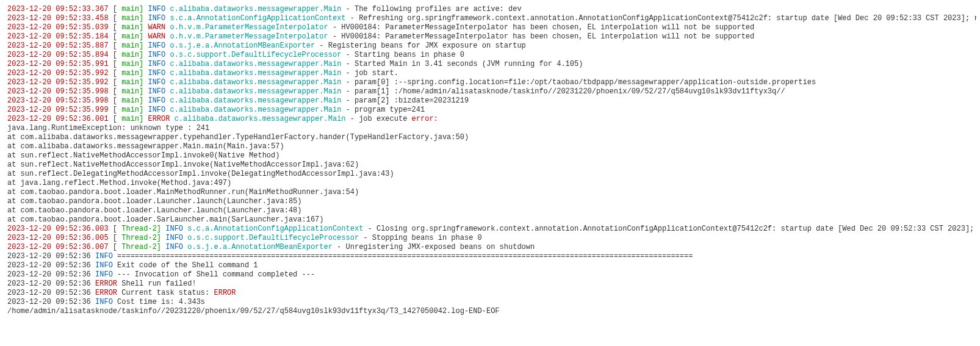  Describe the element at coordinates (58, 64) in the screenshot. I see `log-timestamp: 2023-12-20 09:52:35.991` at that location.